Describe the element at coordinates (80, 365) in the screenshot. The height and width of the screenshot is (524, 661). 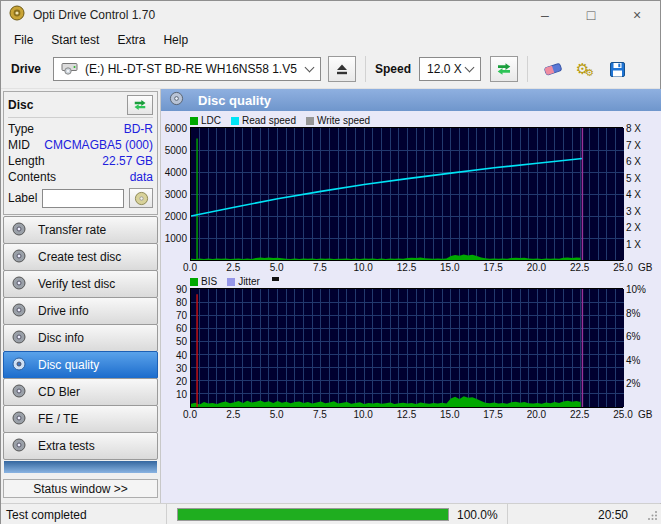
I see `sidebar-item-disc-quality: Disc quality` at that location.